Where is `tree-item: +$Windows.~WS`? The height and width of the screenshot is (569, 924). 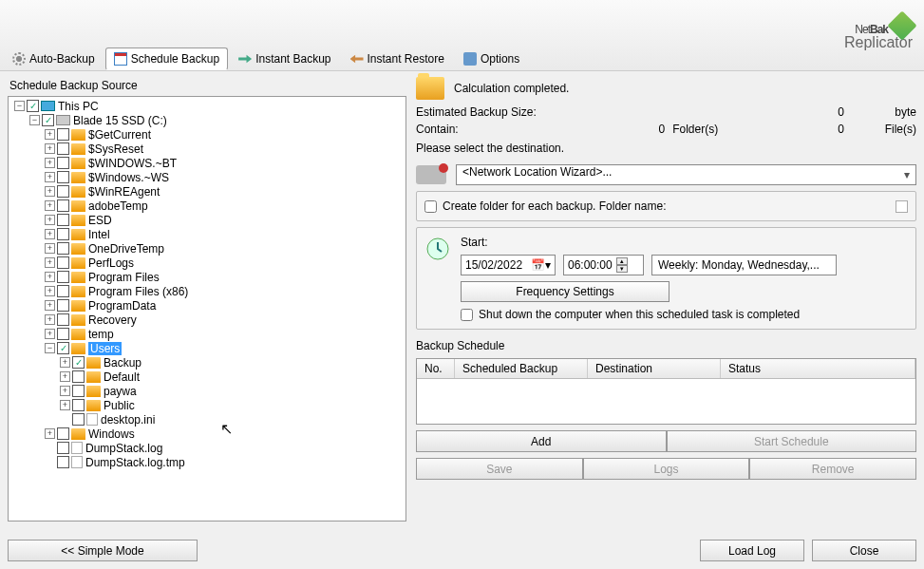 tree-item: +$Windows.~WS is located at coordinates (207, 177).